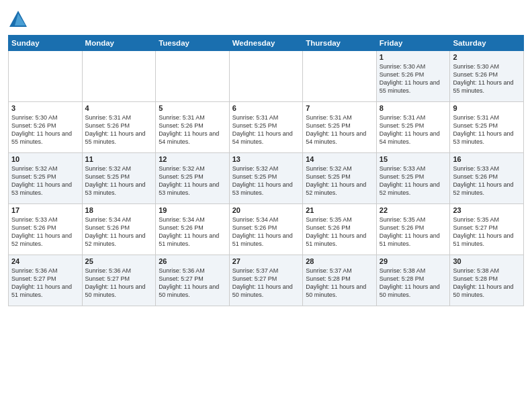  I want to click on day-cell: 20Sunrise: 5:34 AM Sunset: 5:26 PM Dayli…, so click(266, 230).